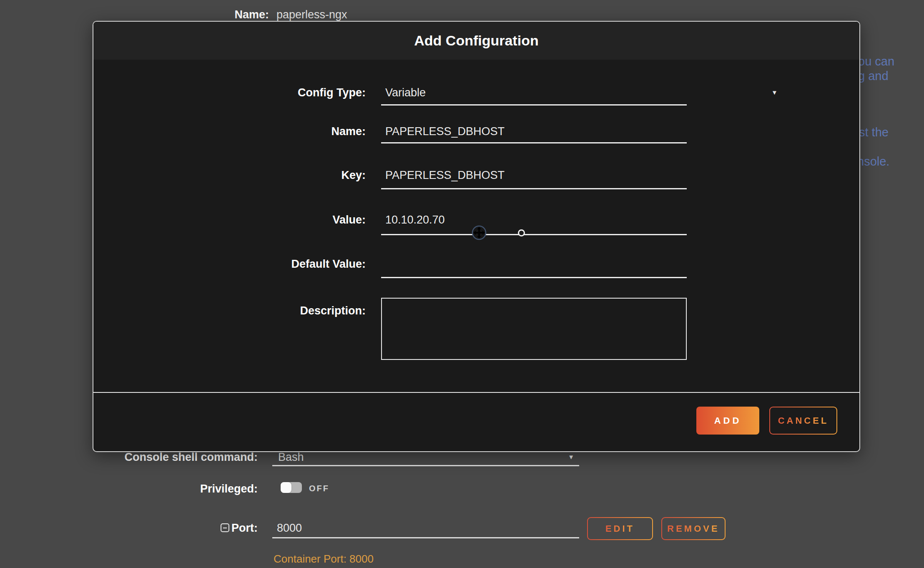  What do you see at coordinates (229, 220) in the screenshot?
I see `value-label: Value:` at bounding box center [229, 220].